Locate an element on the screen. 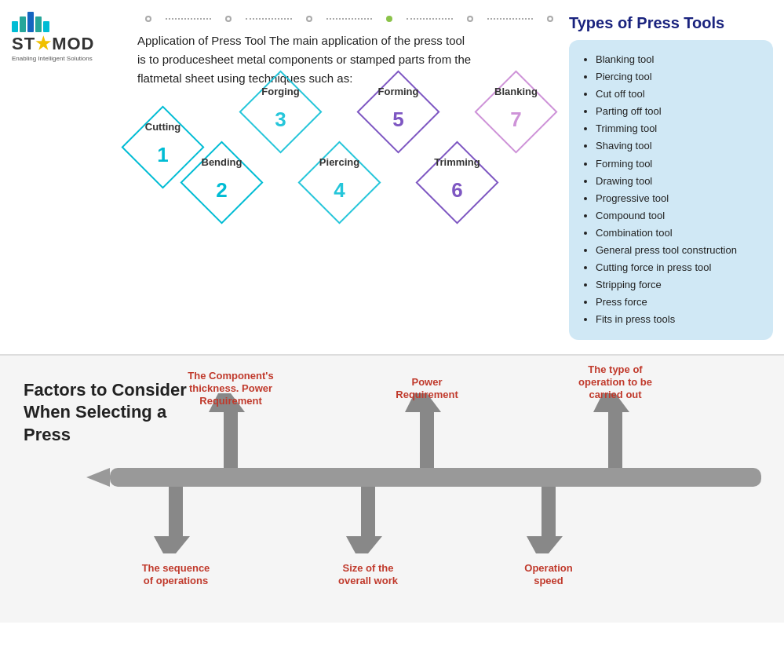 The width and height of the screenshot is (784, 672). down-arrowhead-2-icon is located at coordinates (364, 545).